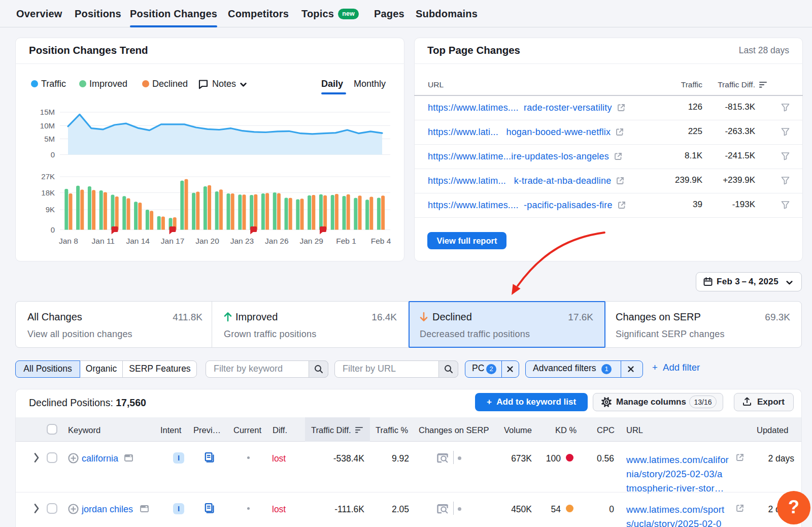 Image resolution: width=812 pixels, height=527 pixels. What do you see at coordinates (48, 177) in the screenshot?
I see `svg-text: 27K` at bounding box center [48, 177].